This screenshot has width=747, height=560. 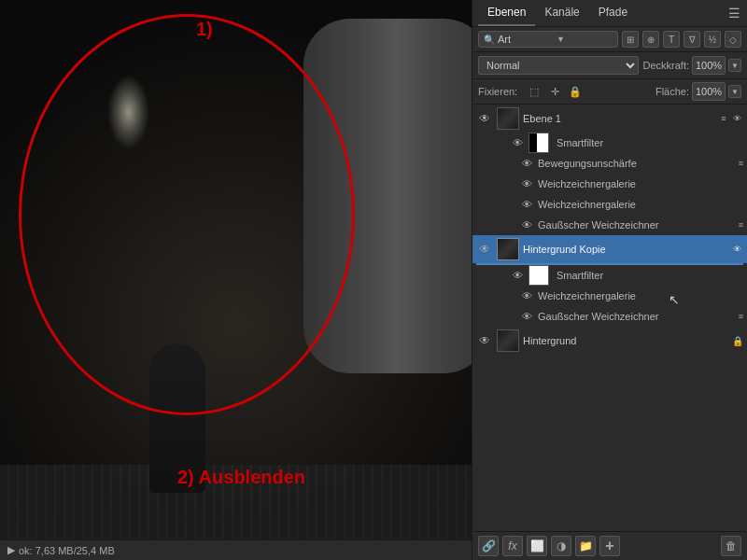 What do you see at coordinates (508, 119) in the screenshot?
I see `layer-ebene1-thumb` at bounding box center [508, 119].